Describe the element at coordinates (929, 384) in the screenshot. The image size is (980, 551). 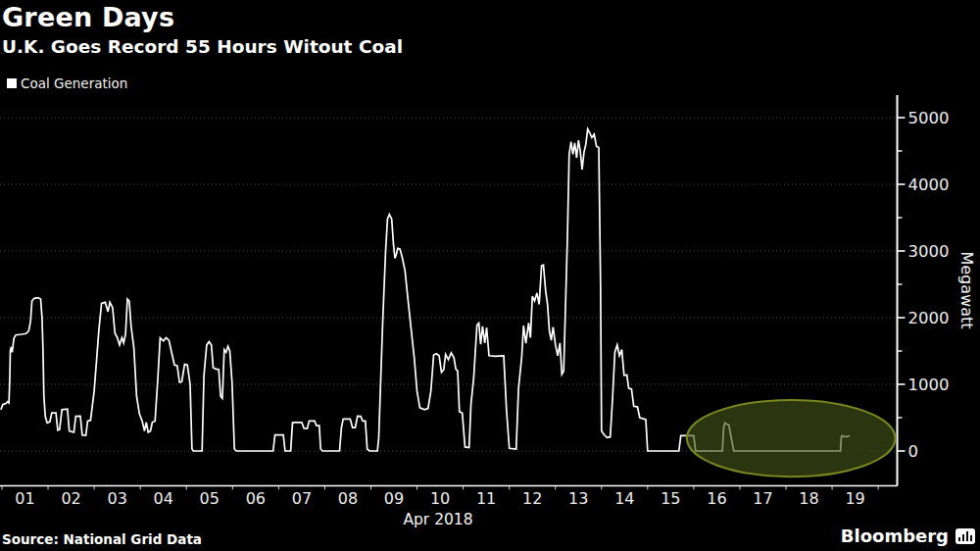
I see `y-tick-label: 1000` at that location.